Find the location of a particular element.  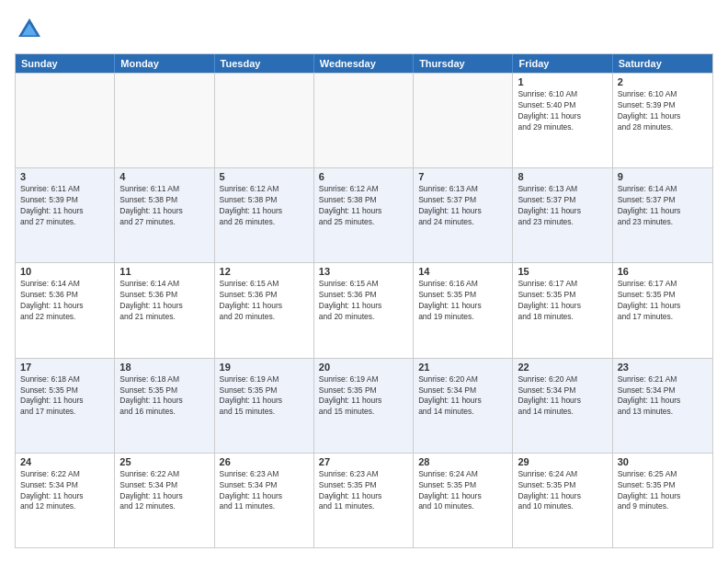

calendar-cell-12: 12Sunrise: 6:15 AM Sunset: 5:36 PM Dayli… is located at coordinates (265, 310).